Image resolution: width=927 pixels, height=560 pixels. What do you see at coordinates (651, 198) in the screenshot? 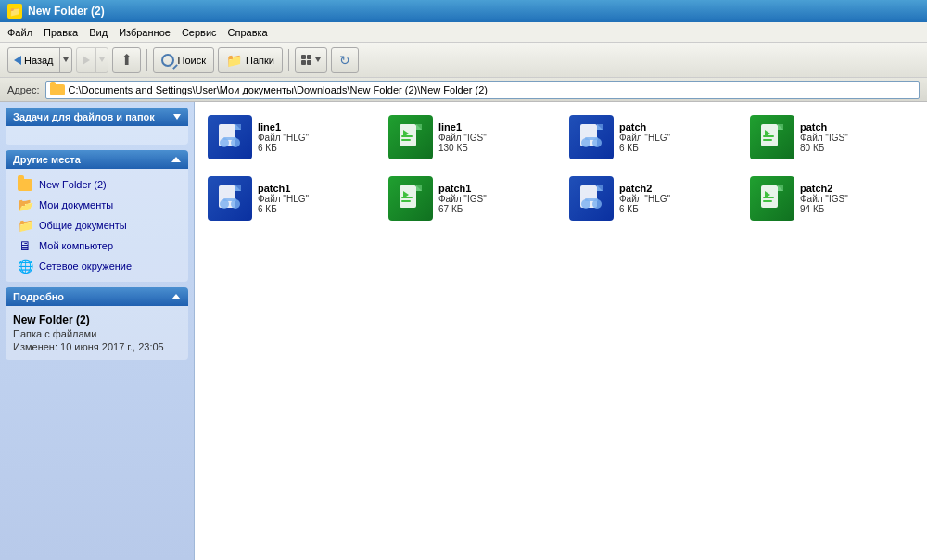
I see `file-item: patch2 Файл "HLG" 6 КБ` at bounding box center [651, 198].